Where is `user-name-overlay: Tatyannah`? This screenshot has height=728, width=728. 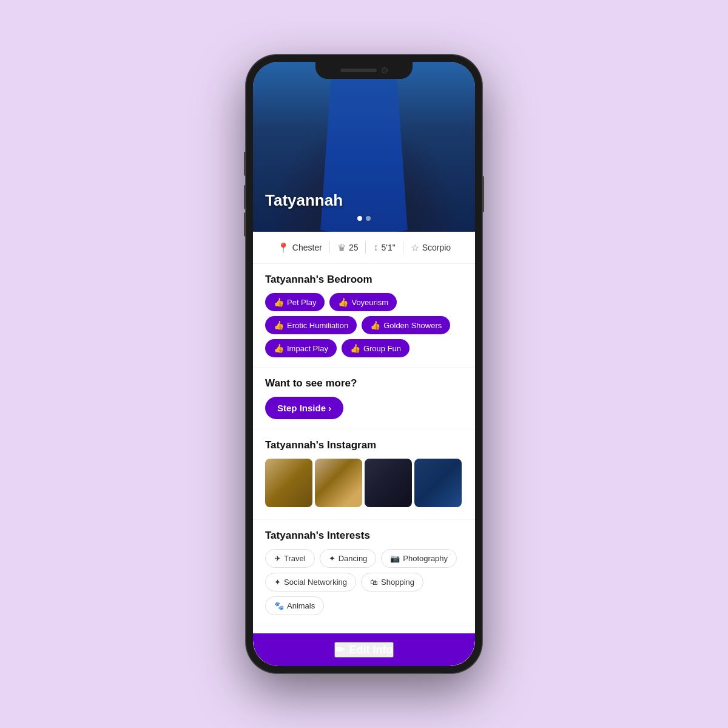 user-name-overlay: Tatyannah is located at coordinates (304, 200).